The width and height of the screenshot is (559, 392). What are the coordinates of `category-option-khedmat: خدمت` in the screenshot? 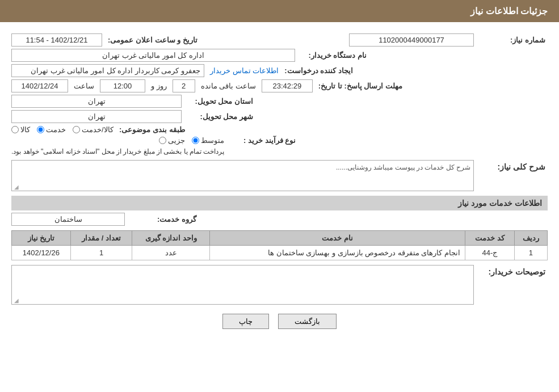 It's located at (51, 129).